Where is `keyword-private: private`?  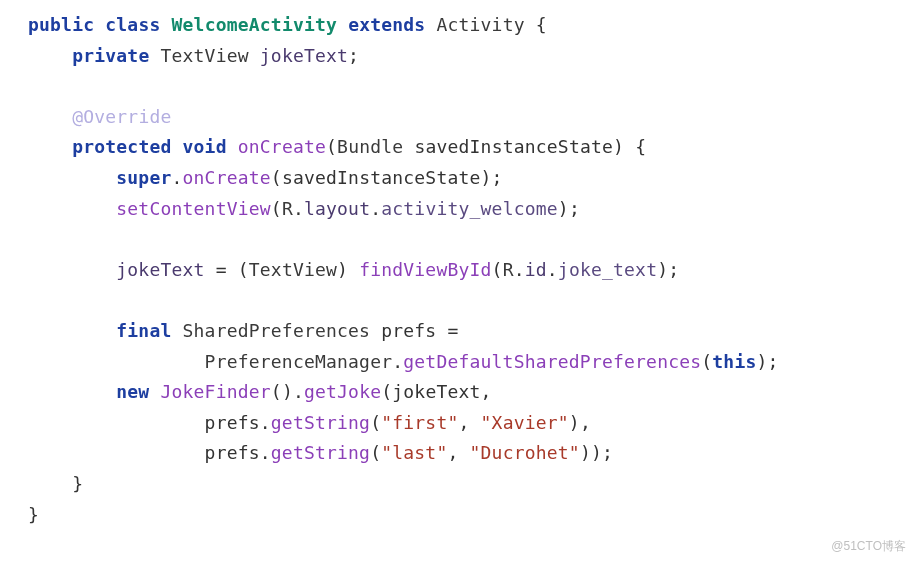 keyword-private: private is located at coordinates (110, 56).